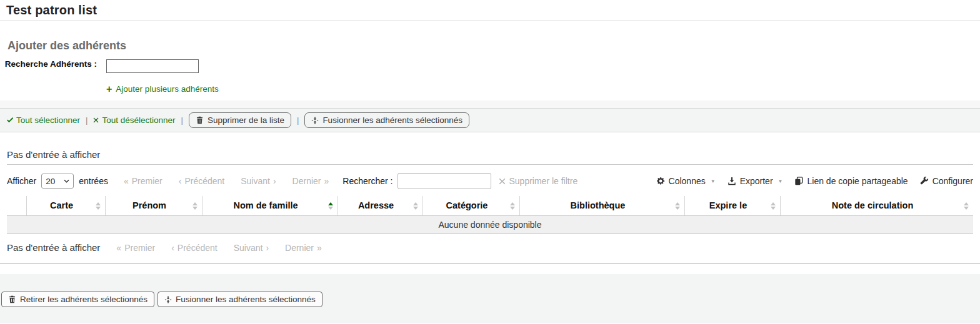 This screenshot has height=324, width=980. I want to click on check-icon, so click(10, 120).